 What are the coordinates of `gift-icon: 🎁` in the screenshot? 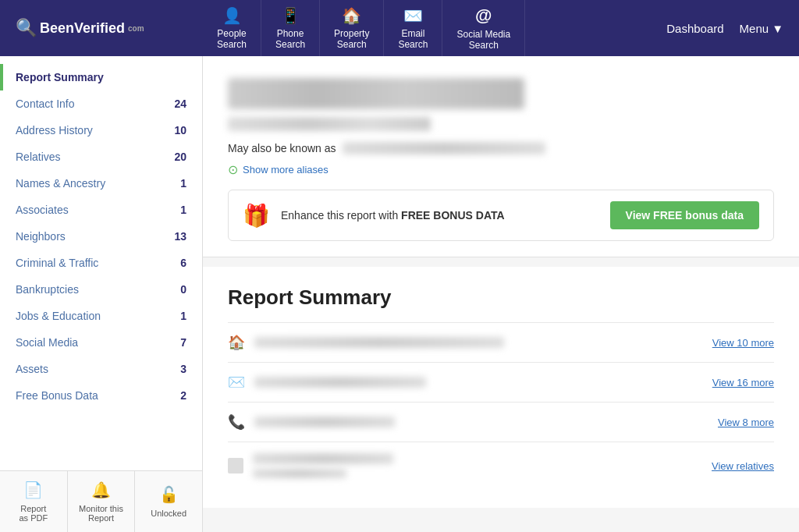 It's located at (256, 215).